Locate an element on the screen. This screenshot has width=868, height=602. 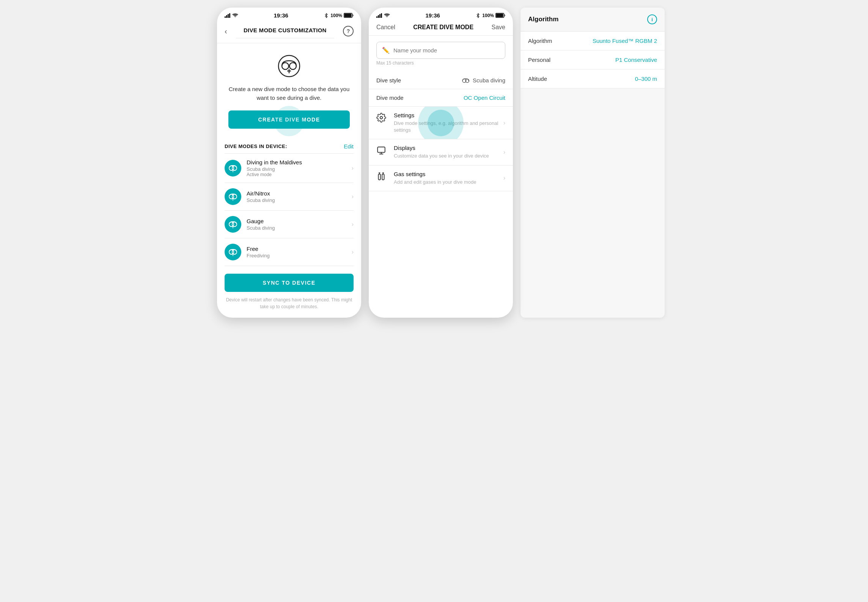
edit-button: Edit is located at coordinates (349, 147).